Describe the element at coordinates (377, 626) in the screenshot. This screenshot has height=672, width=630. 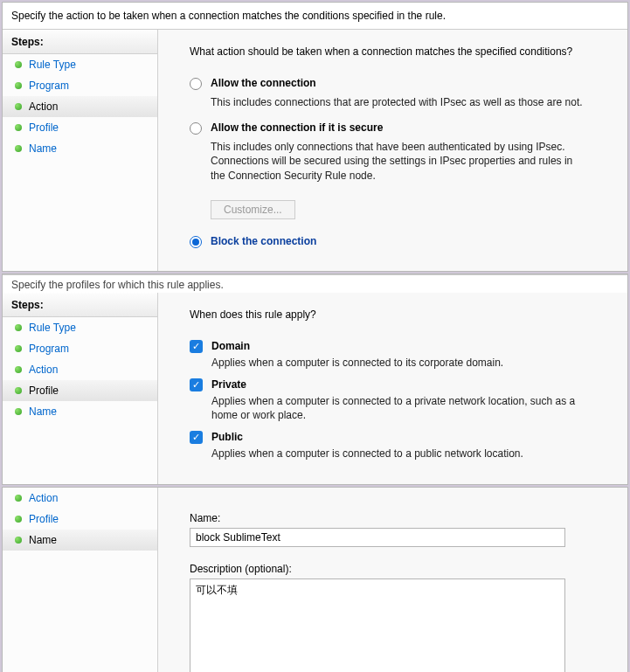
I see `description-textarea` at that location.